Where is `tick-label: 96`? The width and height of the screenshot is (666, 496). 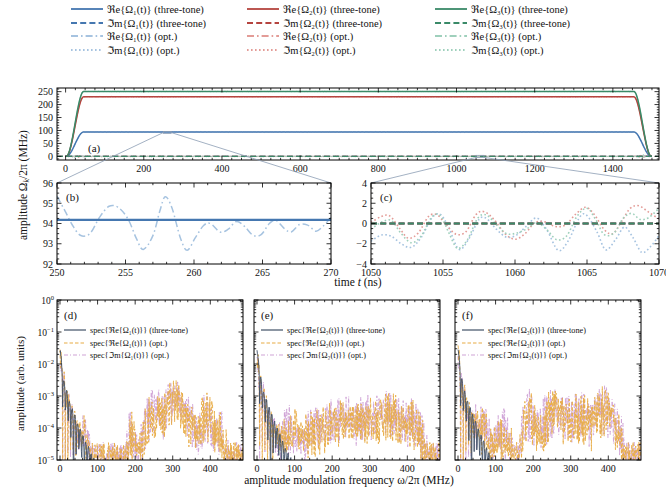
tick-label: 96 is located at coordinates (48, 184).